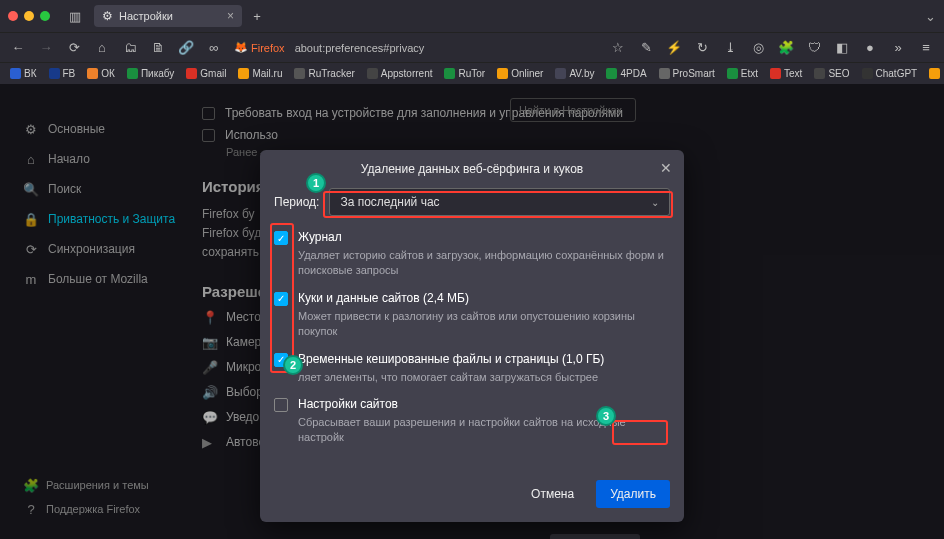  Describe the element at coordinates (384, 298) in the screenshot. I see `option-title: Куки и данные сайтов (2,4 МБ)` at that location.